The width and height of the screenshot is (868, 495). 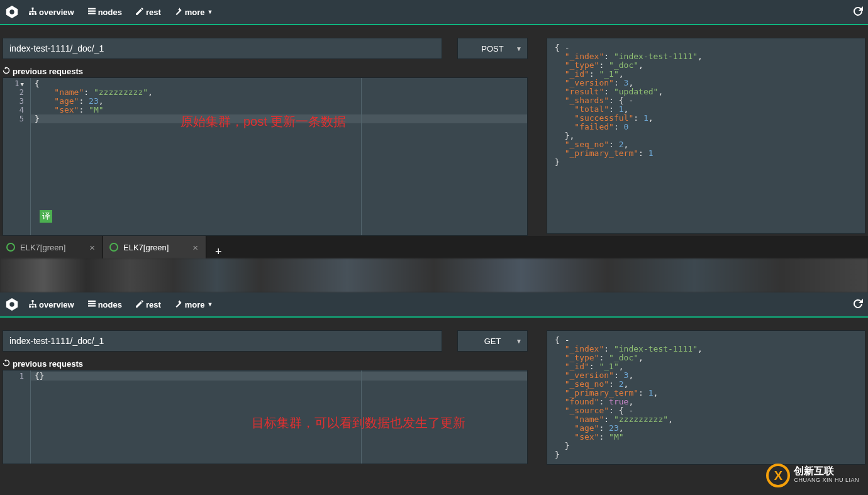 I want to click on translate-badge: 译, so click(x=46, y=216).